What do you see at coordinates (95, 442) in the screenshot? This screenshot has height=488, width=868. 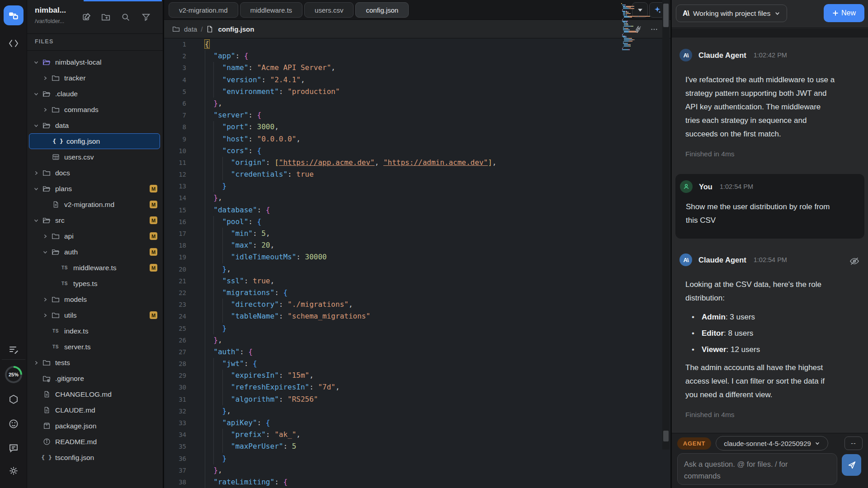 I see `tree-item-README.md: README.md` at bounding box center [95, 442].